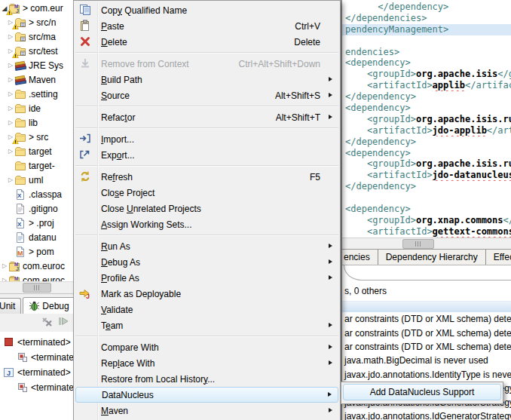  What do you see at coordinates (36, 109) in the screenshot?
I see `tree-item-ide: ▷ide` at bounding box center [36, 109].